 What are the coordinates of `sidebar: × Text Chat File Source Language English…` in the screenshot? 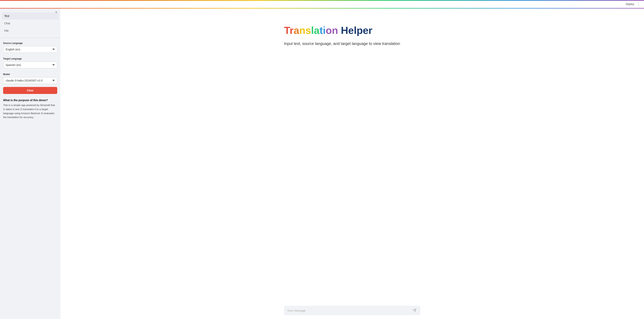 It's located at (30, 160).